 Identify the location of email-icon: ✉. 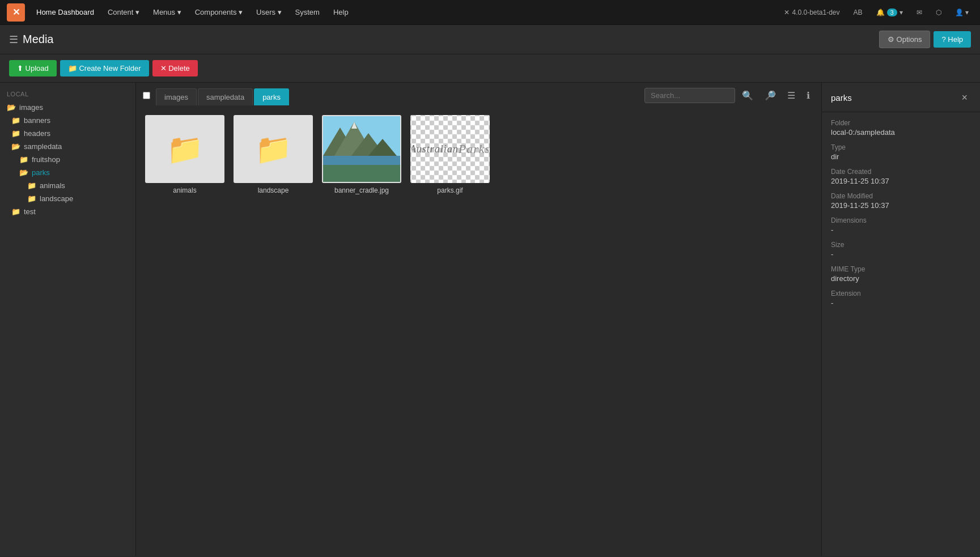
(919, 12).